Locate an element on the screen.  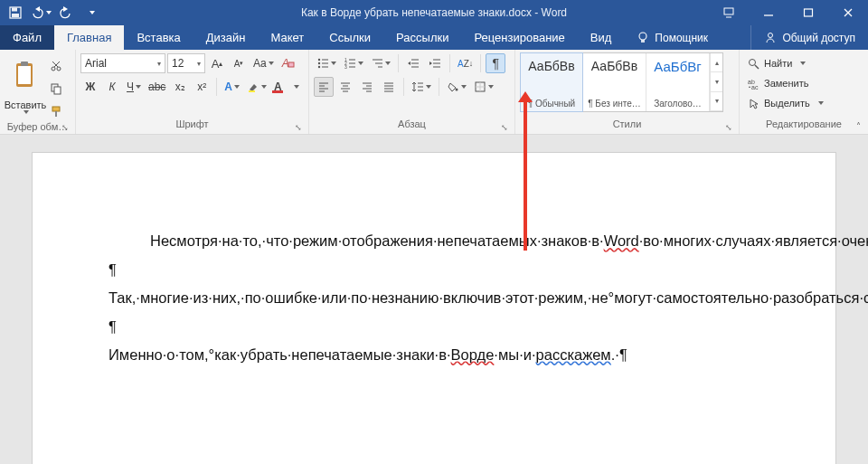
minimize-icon is located at coordinates (769, 13).